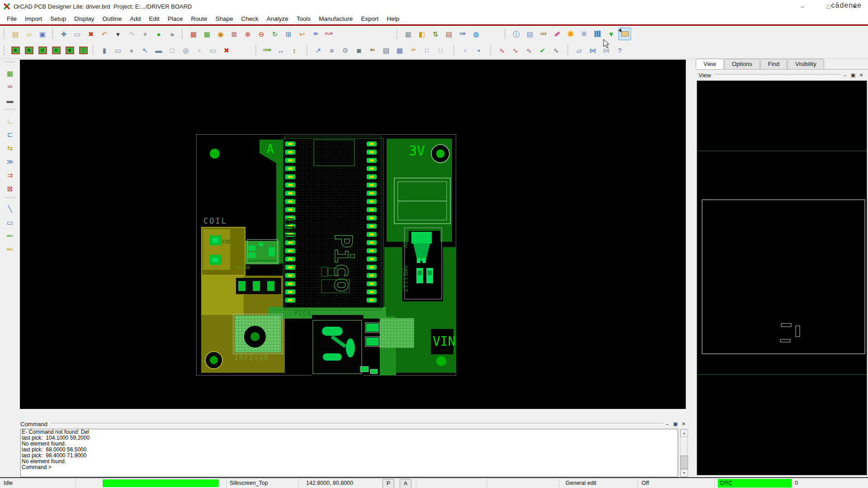  What do you see at coordinates (193, 34) in the screenshot?
I see `grid-toggle-button: ▦` at bounding box center [193, 34].